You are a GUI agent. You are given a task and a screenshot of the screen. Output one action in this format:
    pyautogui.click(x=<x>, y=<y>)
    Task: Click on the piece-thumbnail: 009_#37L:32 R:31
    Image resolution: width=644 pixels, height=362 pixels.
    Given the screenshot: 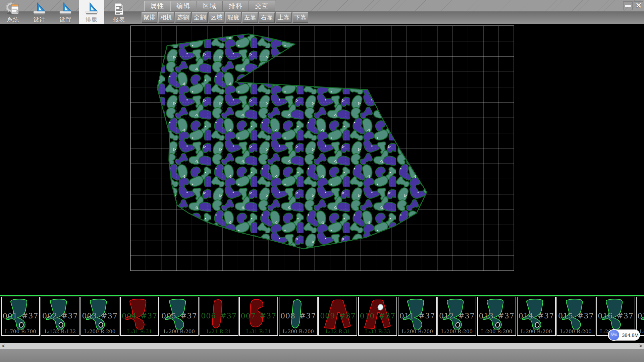 What is the action you would take?
    pyautogui.click(x=338, y=316)
    